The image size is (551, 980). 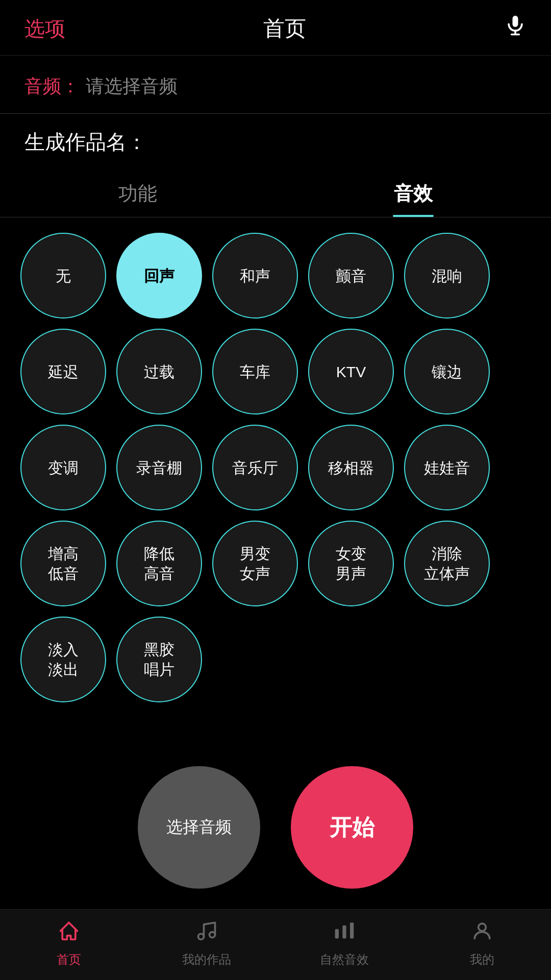 I want to click on audio-section: 音频： 请选择音频, so click(x=276, y=85).